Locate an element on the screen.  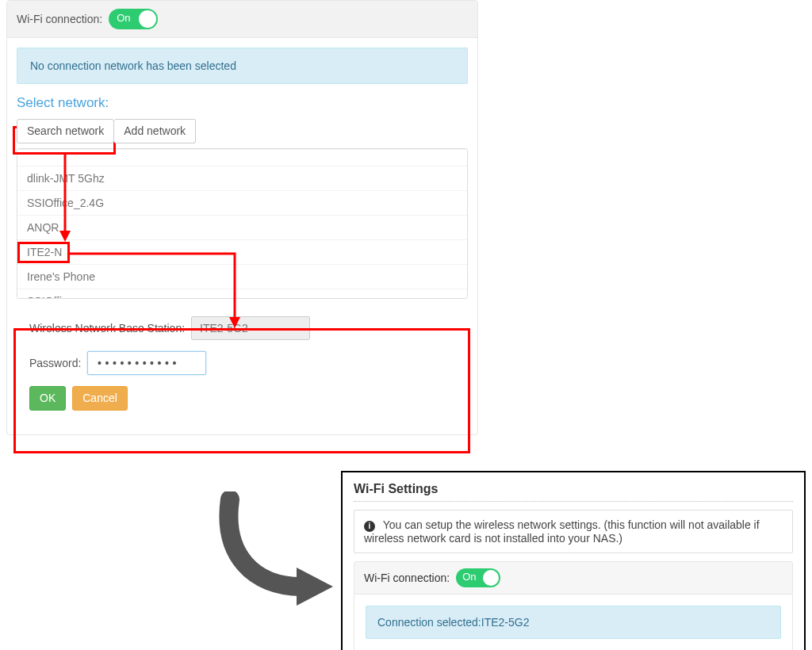
toggle-knob is located at coordinates (147, 19).